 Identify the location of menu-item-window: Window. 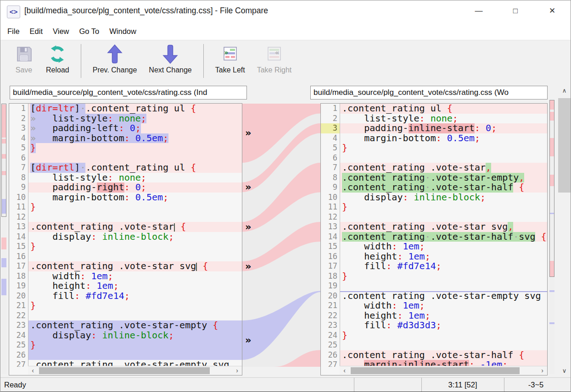
(123, 31).